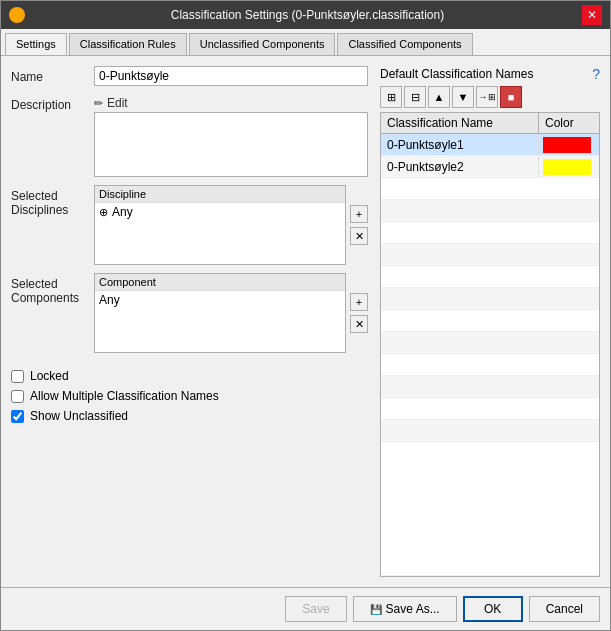  Describe the element at coordinates (220, 225) in the screenshot. I see `disciplines-list: Discipline ⊕ Any` at that location.